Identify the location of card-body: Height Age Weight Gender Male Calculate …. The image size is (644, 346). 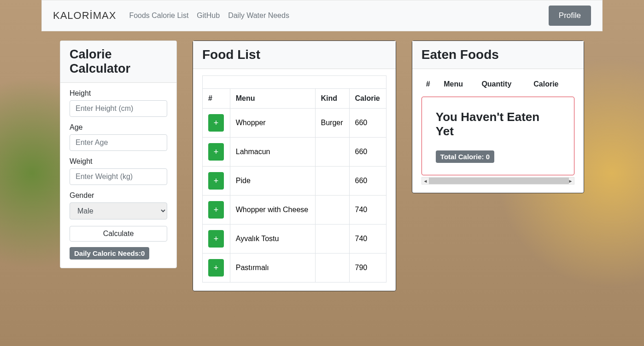
(118, 175).